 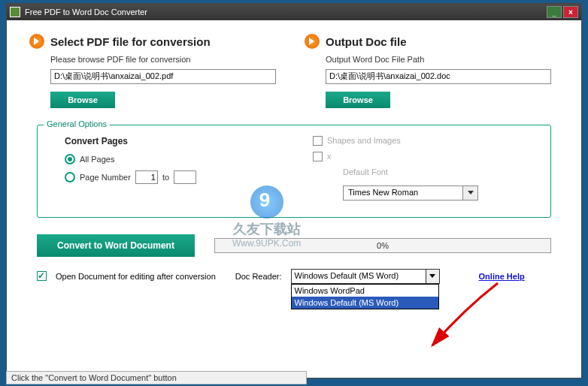 I want to click on output-doc-title: Output Doc file, so click(x=366, y=42).